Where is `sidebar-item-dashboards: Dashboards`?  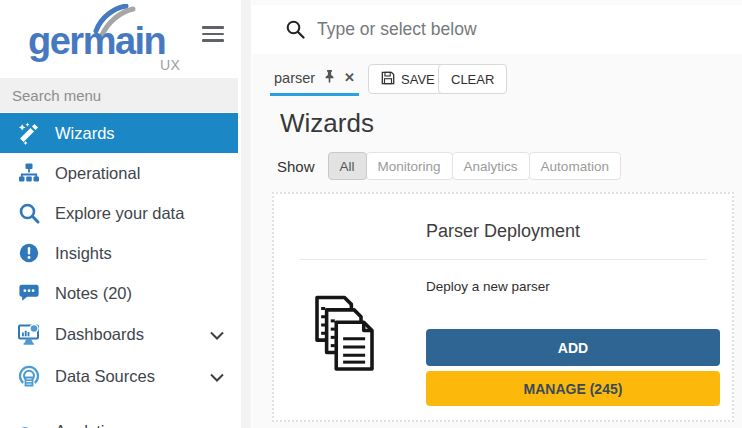 sidebar-item-dashboards: Dashboards is located at coordinates (119, 334).